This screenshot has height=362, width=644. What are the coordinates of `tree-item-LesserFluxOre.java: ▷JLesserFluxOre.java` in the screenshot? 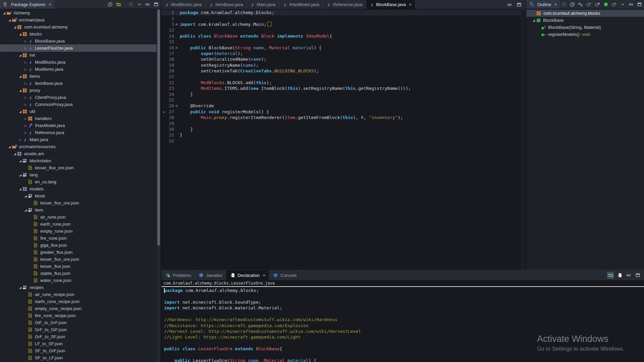 It's located at (78, 48).